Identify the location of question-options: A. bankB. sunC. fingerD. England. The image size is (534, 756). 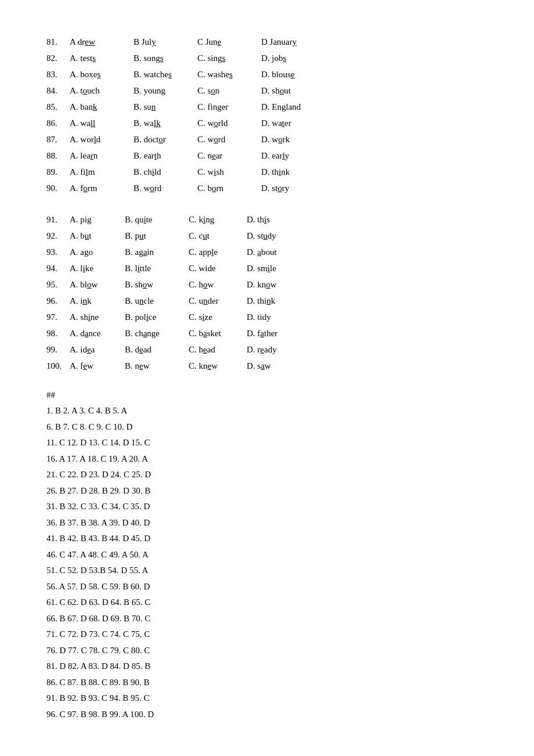
(279, 107).